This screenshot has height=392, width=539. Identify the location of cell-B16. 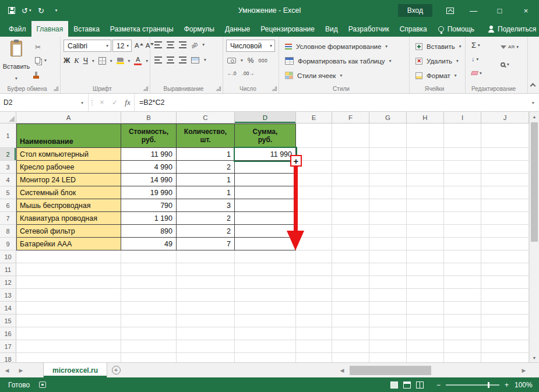
(149, 334).